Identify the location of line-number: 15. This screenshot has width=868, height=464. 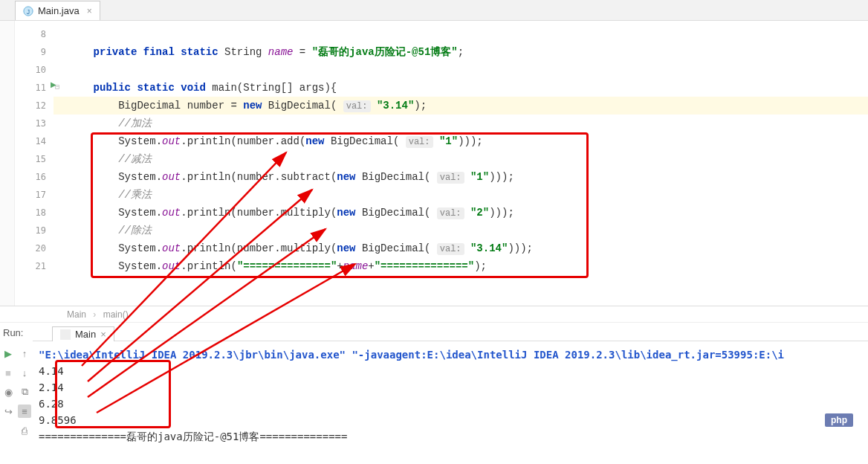
(34, 159).